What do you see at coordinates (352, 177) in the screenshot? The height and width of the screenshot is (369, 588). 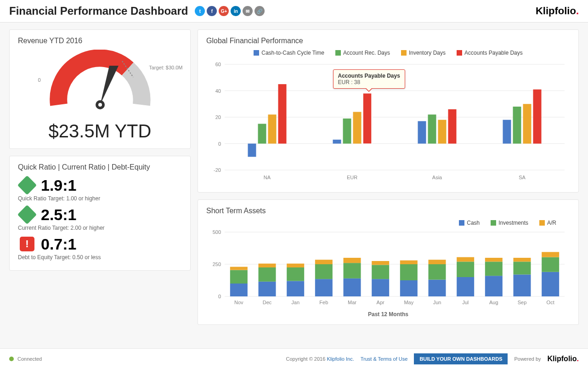 I see `svg-text: EUR` at bounding box center [352, 177].